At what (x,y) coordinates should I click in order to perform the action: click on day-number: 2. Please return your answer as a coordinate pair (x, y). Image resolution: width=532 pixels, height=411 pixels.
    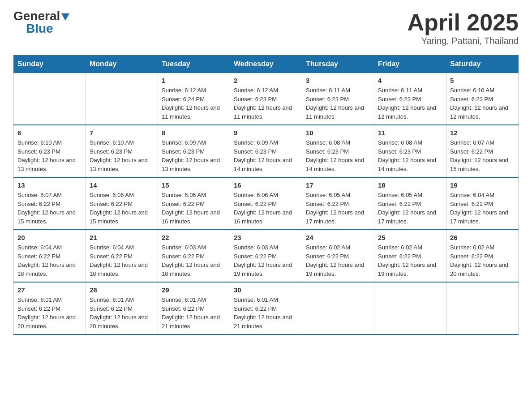
    Looking at the image, I should click on (266, 81).